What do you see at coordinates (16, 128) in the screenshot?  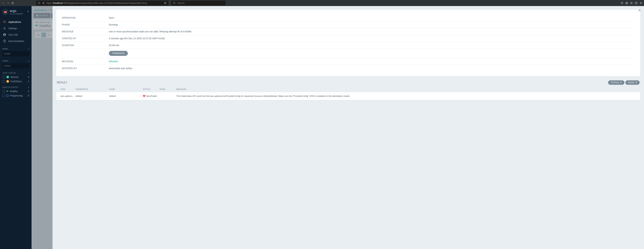 I see `sidebar: 🐙 argo v2.9.3+6eba5be Applications Setti…` at bounding box center [16, 128].